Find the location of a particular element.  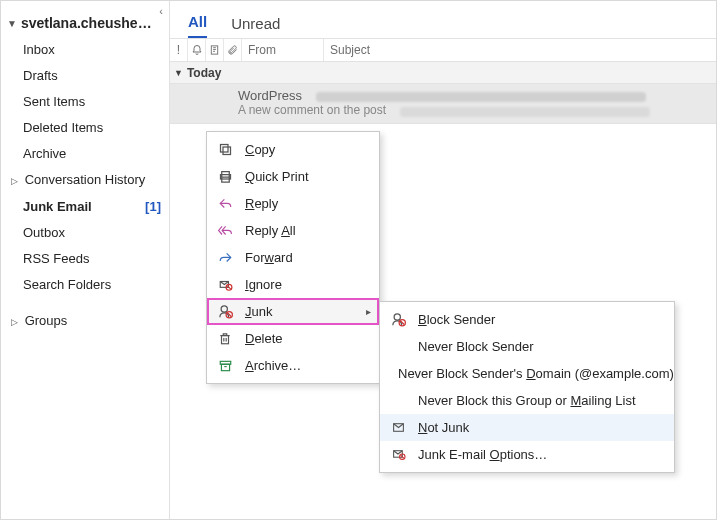

envelope-icon is located at coordinates (398, 428).